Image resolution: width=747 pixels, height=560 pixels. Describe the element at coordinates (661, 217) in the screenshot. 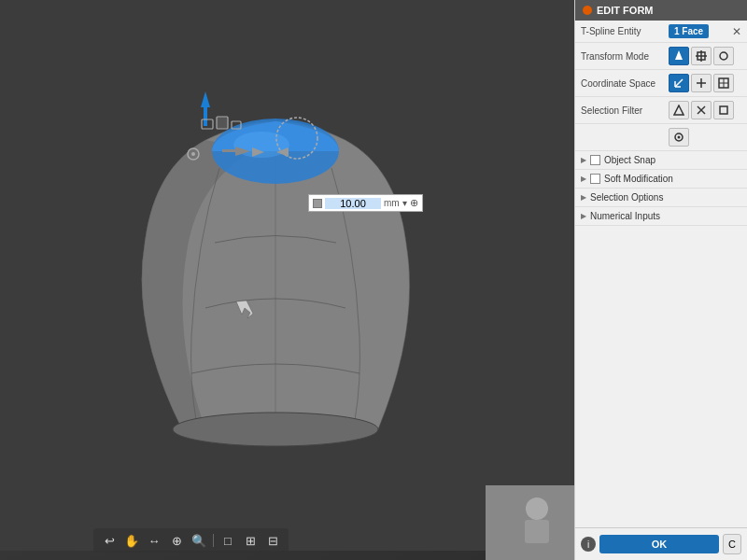

I see `numerical-inputs-section: ▶ Numerical Inputs` at that location.